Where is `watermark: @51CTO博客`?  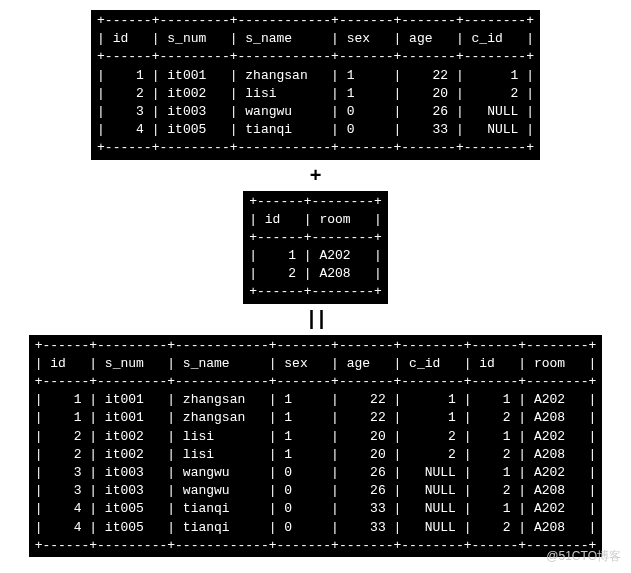
watermark: @51CTO博客 is located at coordinates (584, 556).